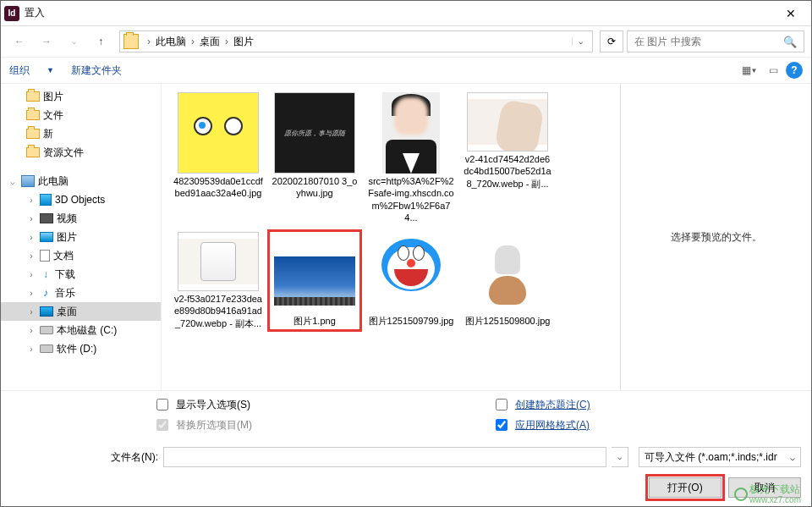 Image resolution: width=812 pixels, height=507 pixels. What do you see at coordinates (411, 281) in the screenshot?
I see `file-item: 图片1251509799.jpg` at bounding box center [411, 281].